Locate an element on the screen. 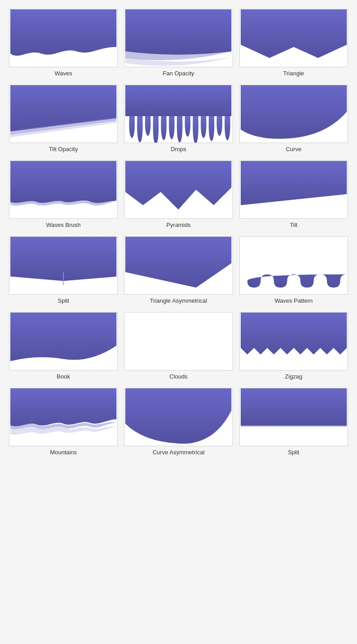 This screenshot has height=644, width=357. shape-label-tilt-opacity: Tilt Opacity is located at coordinates (64, 149).